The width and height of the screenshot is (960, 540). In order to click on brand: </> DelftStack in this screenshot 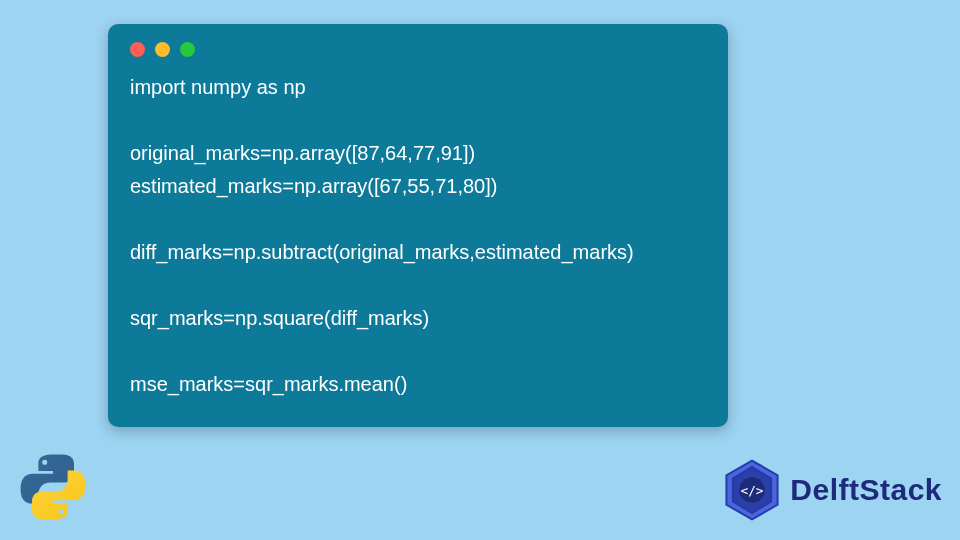, I will do `click(831, 490)`.